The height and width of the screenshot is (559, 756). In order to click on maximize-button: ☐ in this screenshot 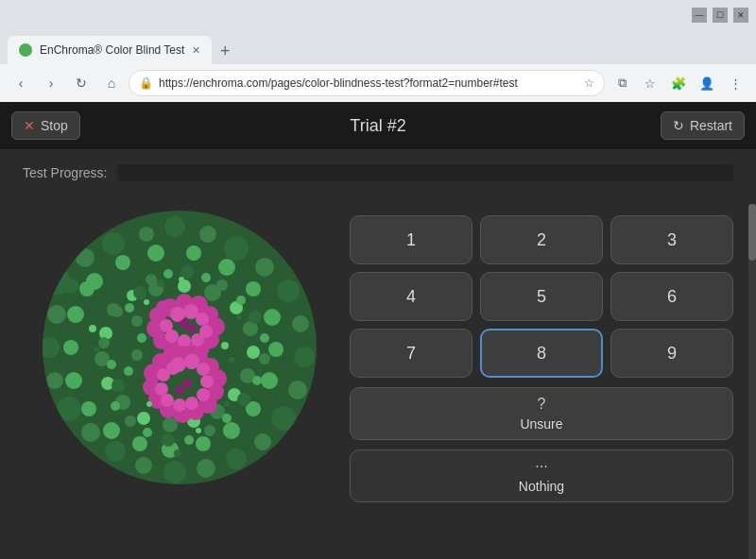, I will do `click(720, 15)`.